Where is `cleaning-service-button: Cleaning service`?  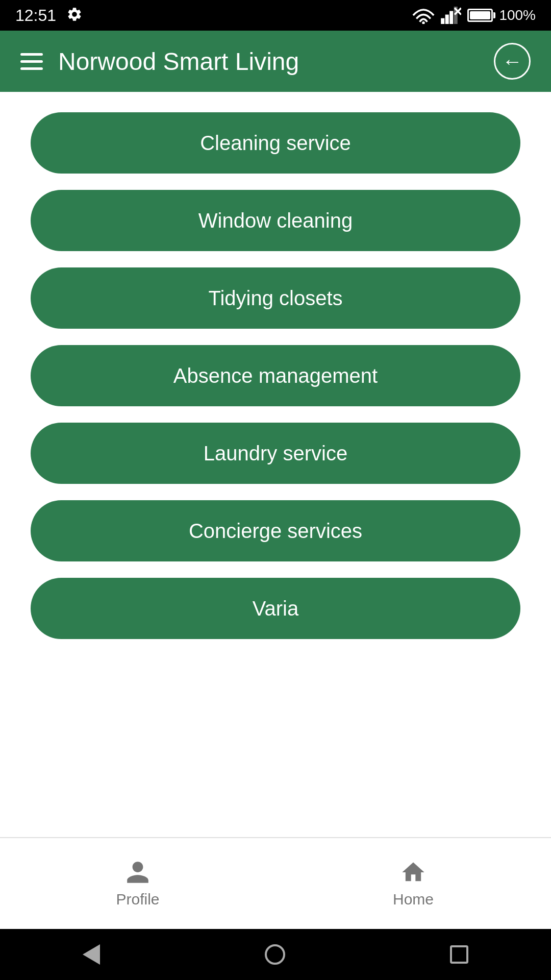 cleaning-service-button: Cleaning service is located at coordinates (276, 143).